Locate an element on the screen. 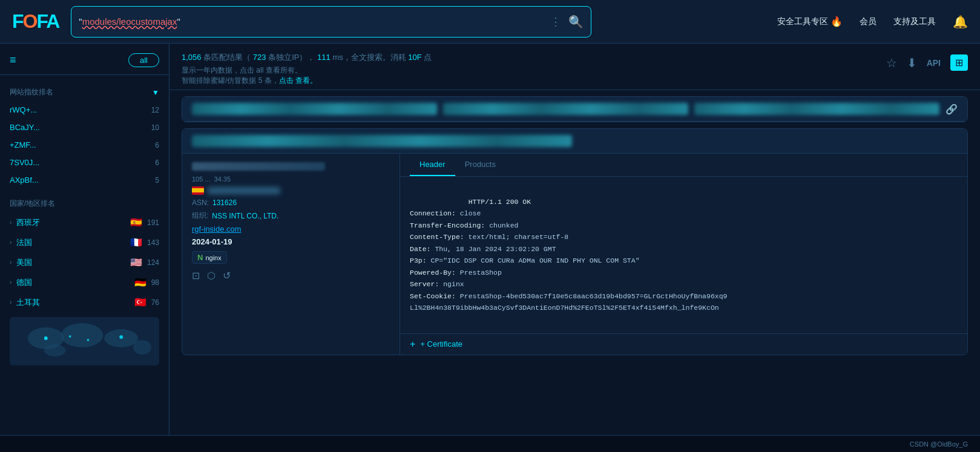 The height and width of the screenshot is (452, 980). fingerprint-item-4: AXpBf... 5 is located at coordinates (85, 180).